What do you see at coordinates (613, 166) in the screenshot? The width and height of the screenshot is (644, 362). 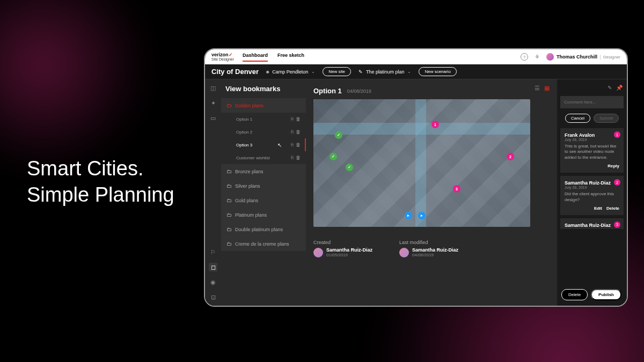 I see `reply-link: Reply` at bounding box center [613, 166].